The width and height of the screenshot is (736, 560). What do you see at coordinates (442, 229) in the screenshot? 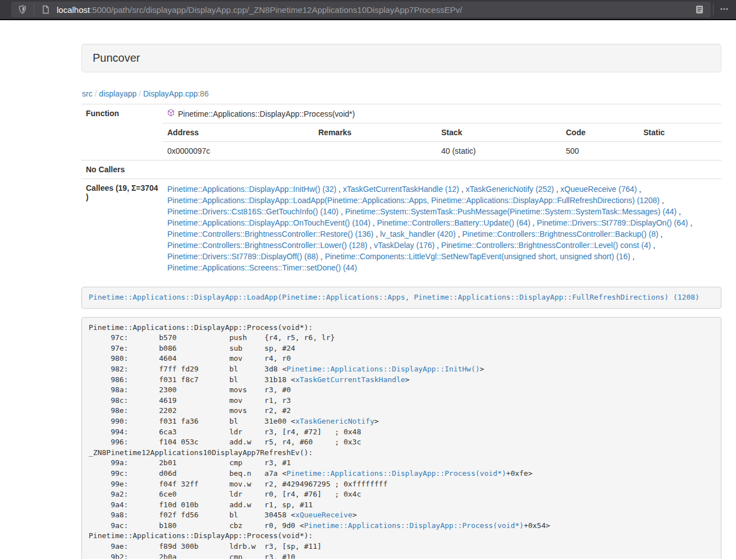
I see `callees-list: Pinetime::Applications::DisplayApp::Init…` at bounding box center [442, 229].